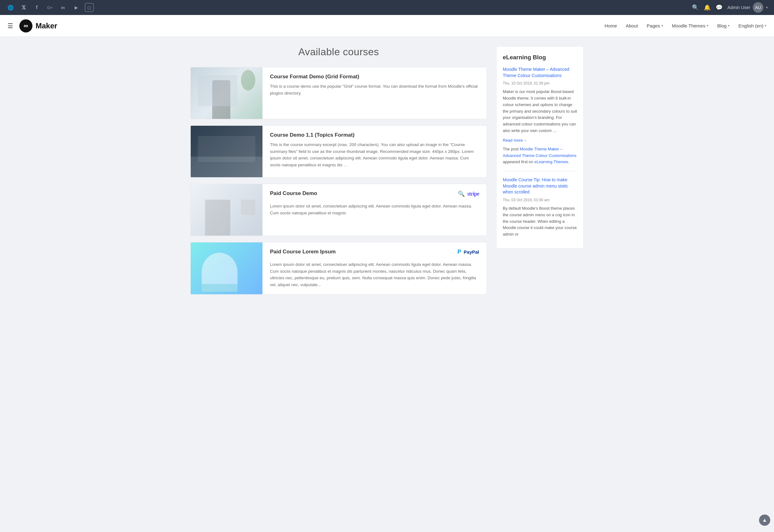  I want to click on course-card: Paid Course Demo 🔍 stripe Lorem ipsum do…, so click(339, 210).